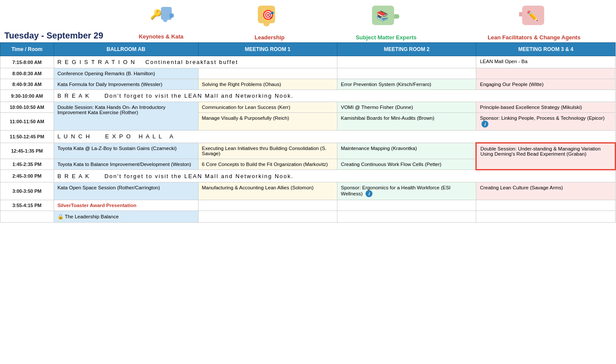 The image size is (616, 364). What do you see at coordinates (270, 22) in the screenshot?
I see `category-leadership: 🎯 Leadership` at bounding box center [270, 22].